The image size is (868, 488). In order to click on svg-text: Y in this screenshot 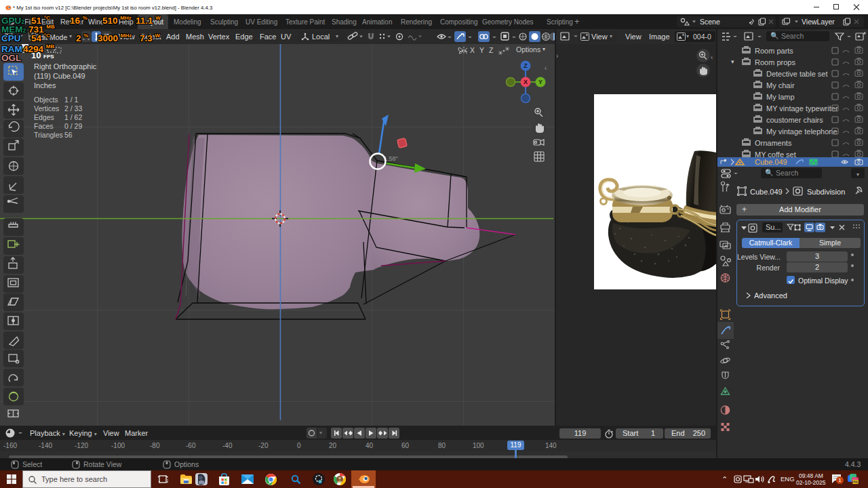, I will do `click(540, 82)`.